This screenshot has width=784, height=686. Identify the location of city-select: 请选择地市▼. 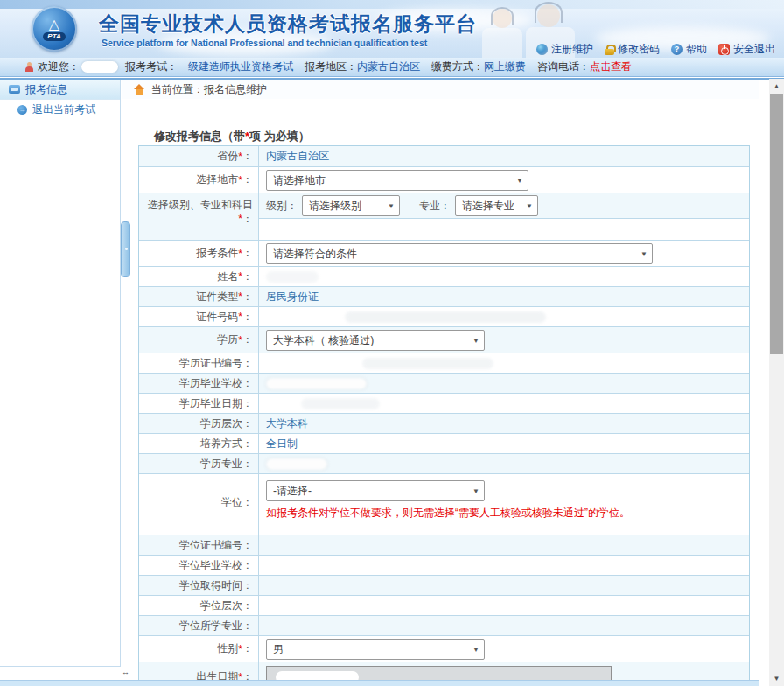
(397, 180).